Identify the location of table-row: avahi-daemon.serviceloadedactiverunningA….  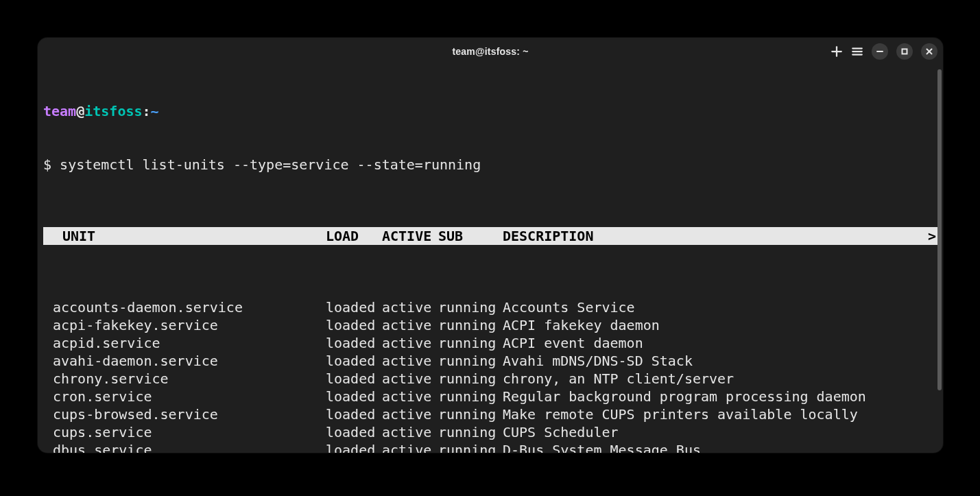
(490, 361).